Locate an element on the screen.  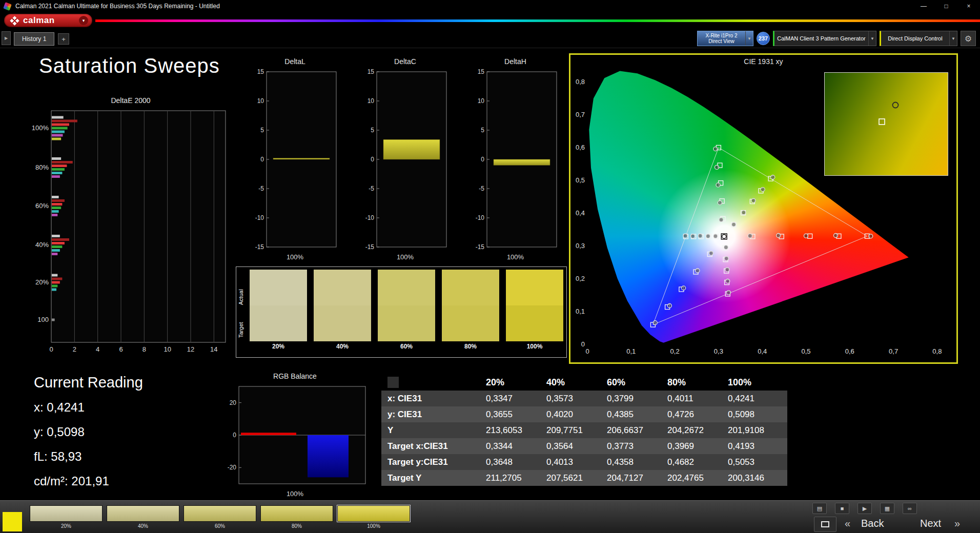
pattern-window-icon is located at coordinates (825, 524).